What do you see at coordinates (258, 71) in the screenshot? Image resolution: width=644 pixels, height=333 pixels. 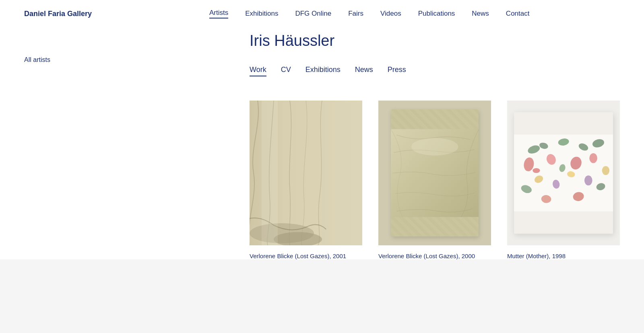 I see `artist-nav-work: Work` at bounding box center [258, 71].